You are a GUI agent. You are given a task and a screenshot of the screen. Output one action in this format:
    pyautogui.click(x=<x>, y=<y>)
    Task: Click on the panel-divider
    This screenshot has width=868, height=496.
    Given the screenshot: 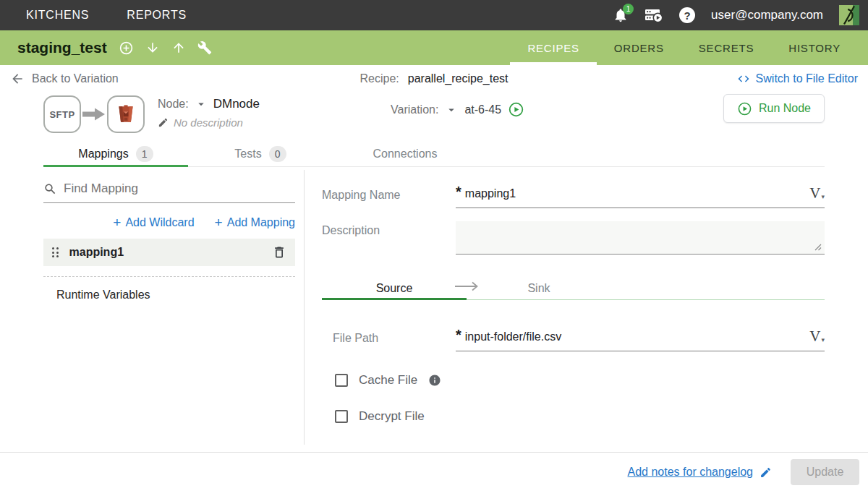 What is the action you would take?
    pyautogui.click(x=304, y=307)
    